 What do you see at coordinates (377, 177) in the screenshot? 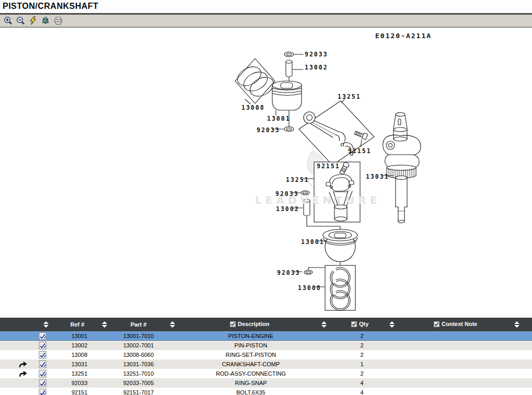
I see `callout-13031: 13031` at bounding box center [377, 177].